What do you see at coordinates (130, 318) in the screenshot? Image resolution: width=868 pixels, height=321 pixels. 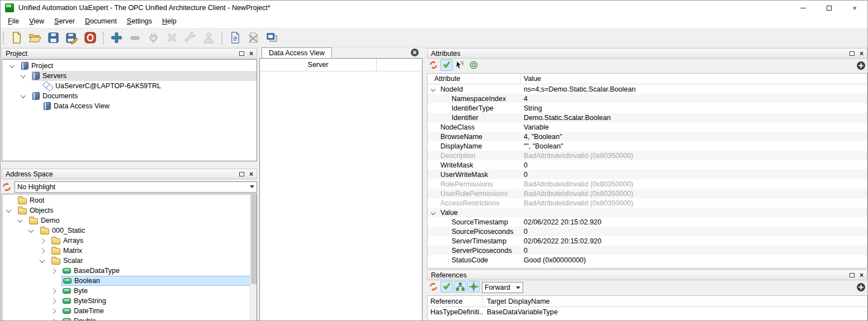 I see `address-space-row-double: Double` at bounding box center [130, 318].